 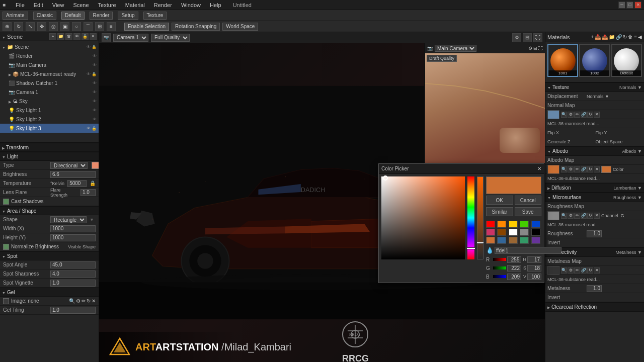 What do you see at coordinates (45, 16) in the screenshot?
I see `classic-button: Classic` at bounding box center [45, 16].